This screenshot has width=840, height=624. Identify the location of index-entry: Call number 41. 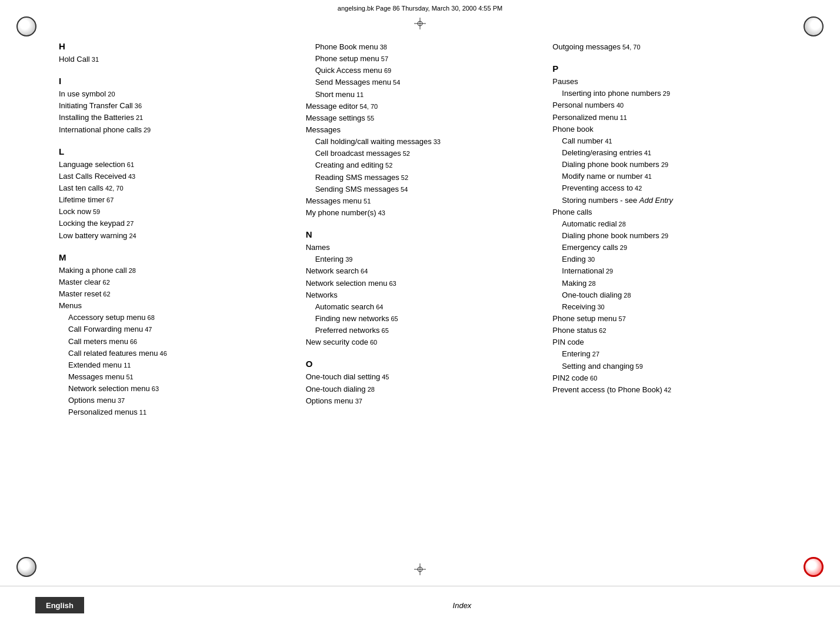
(667, 141).